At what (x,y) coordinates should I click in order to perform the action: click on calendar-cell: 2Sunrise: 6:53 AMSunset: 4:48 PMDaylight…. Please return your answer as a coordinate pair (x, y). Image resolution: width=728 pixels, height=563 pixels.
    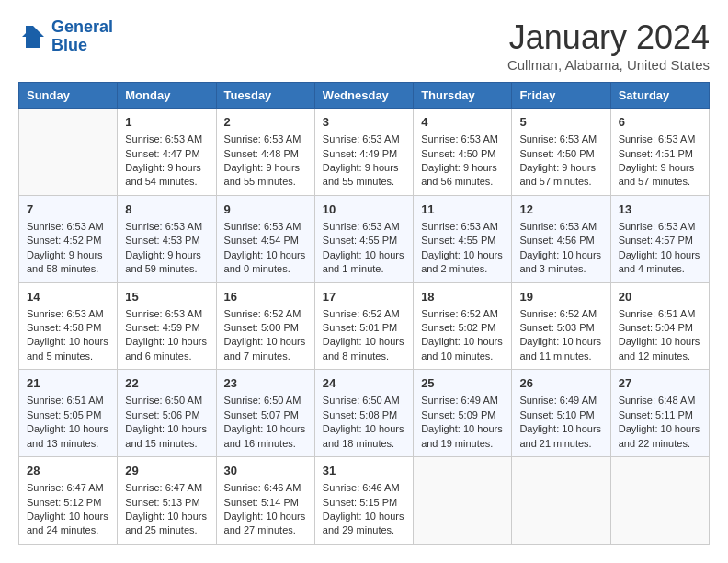
    Looking at the image, I should click on (265, 153).